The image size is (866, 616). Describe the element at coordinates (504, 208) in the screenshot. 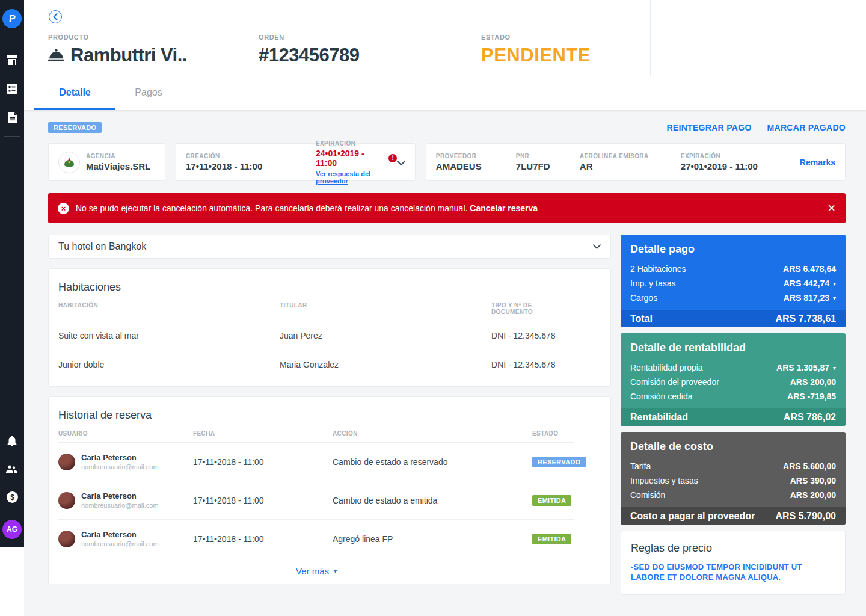

I see `cancelar-reserva-link: Cancelar reserva` at that location.